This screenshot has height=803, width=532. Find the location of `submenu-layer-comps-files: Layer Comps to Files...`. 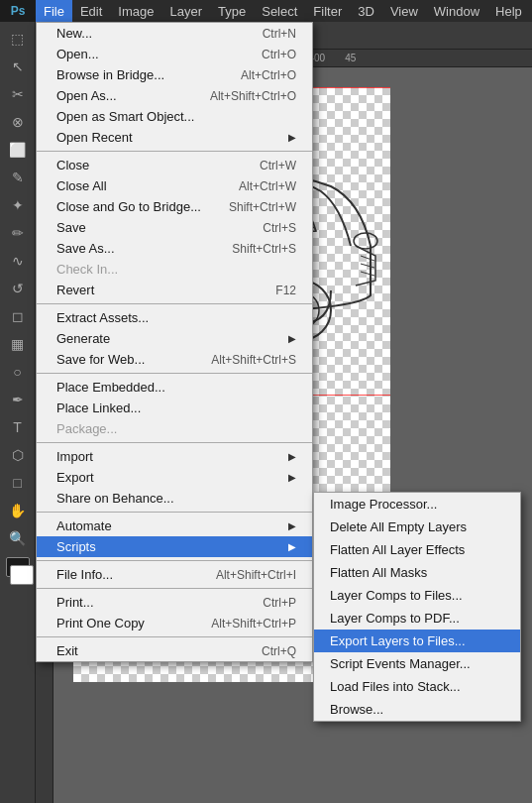

submenu-layer-comps-files: Layer Comps to Files... is located at coordinates (417, 595).